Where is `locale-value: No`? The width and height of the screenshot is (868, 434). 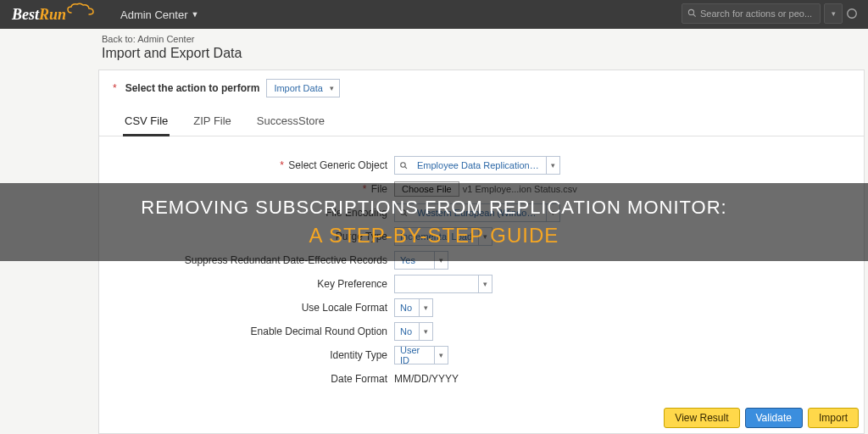 locale-value: No is located at coordinates (407, 308).